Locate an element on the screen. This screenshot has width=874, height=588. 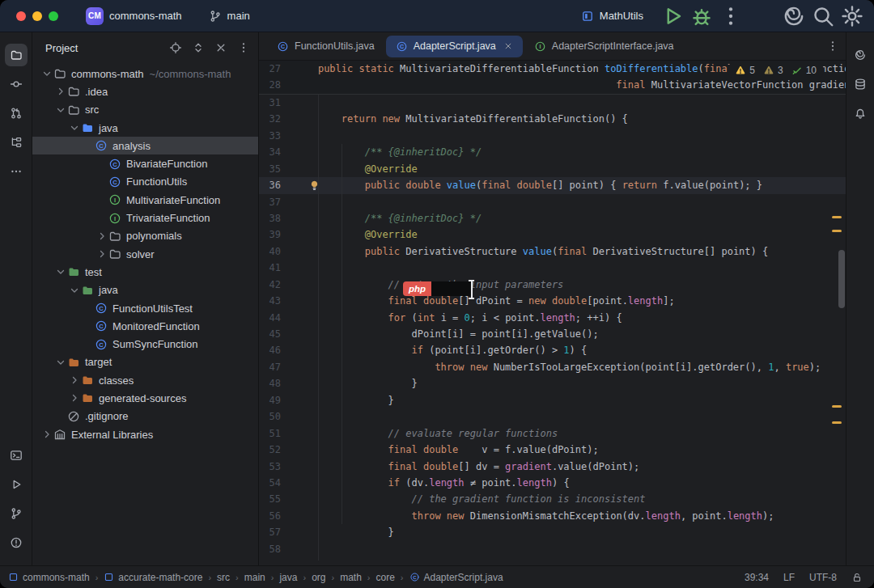
tree-item-analysis: Canalysis is located at coordinates (146, 146).